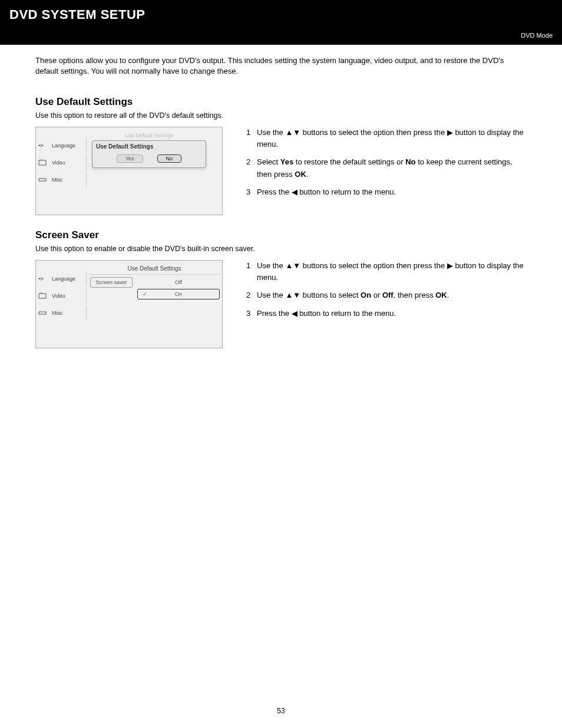 The width and height of the screenshot is (562, 728). What do you see at coordinates (281, 64) in the screenshot?
I see `intro-text: These options allow you to configure you…` at bounding box center [281, 64].